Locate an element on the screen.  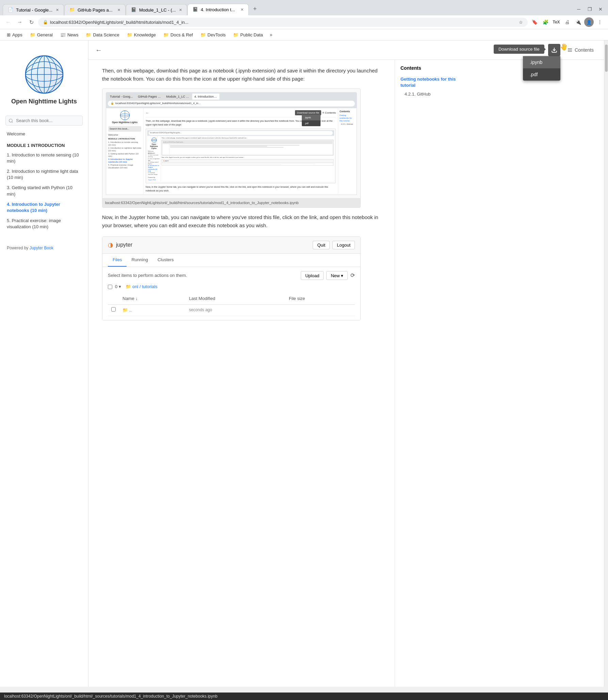
sidebar-item-3: 3. Getting started with Python (10 min) is located at coordinates (44, 191).